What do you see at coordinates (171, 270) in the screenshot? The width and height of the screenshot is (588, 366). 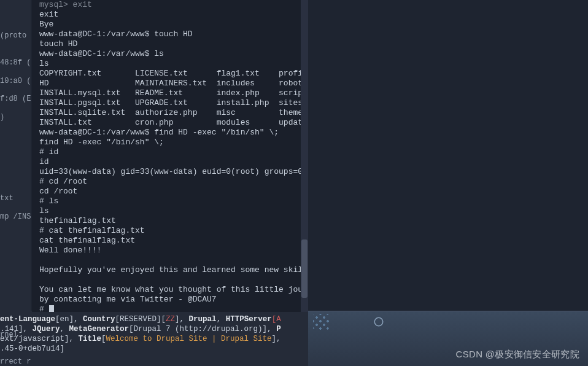 I see `terminal-line: Hopefully you've enjoyed this and learne…` at bounding box center [171, 270].